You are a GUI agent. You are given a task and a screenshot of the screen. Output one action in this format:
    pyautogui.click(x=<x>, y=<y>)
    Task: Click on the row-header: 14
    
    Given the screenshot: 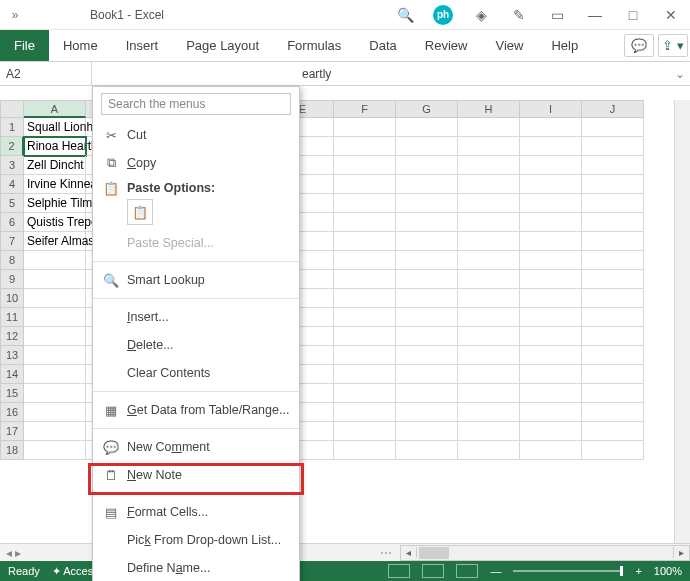 What is the action you would take?
    pyautogui.click(x=12, y=374)
    